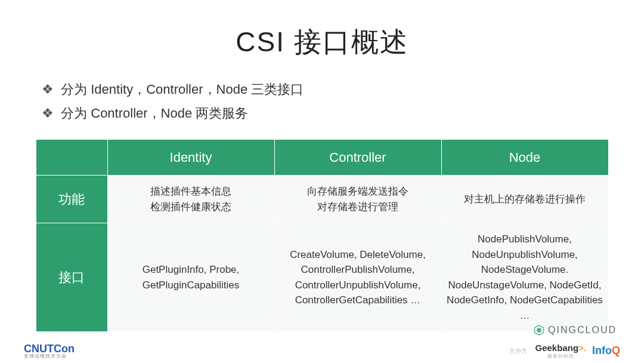 The height and width of the screenshot is (363, 644). I want to click on cell: NodePublishVolume, NodeUnpublishVolume, …, so click(525, 278).